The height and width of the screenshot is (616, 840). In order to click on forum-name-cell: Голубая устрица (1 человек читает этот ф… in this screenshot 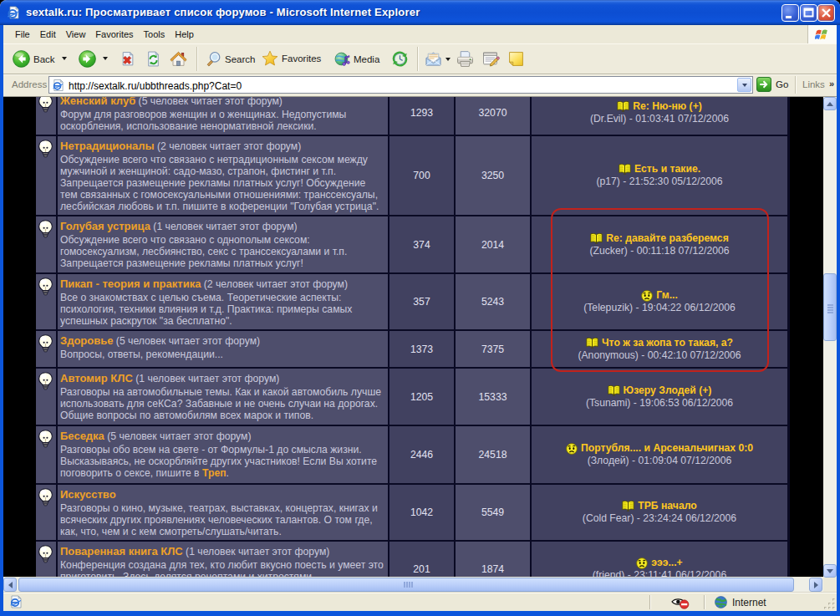, I will do `click(224, 244)`.